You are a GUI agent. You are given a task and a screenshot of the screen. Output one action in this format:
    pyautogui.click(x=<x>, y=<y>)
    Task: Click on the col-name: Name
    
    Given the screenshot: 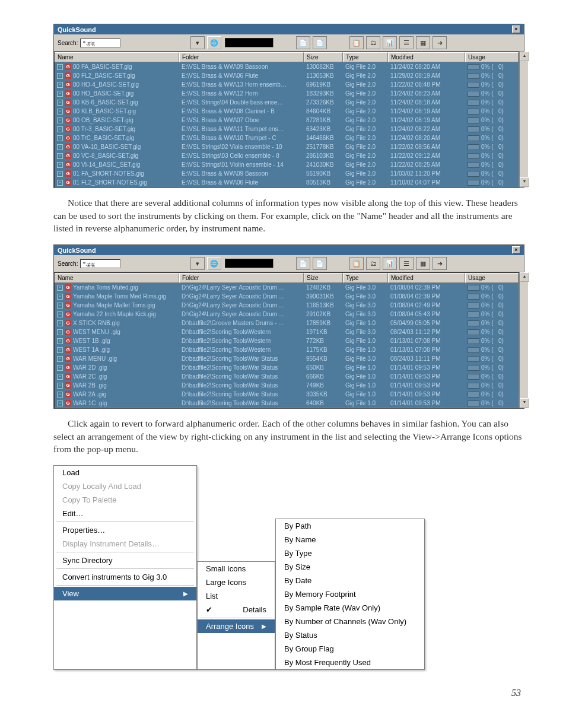 What is the action you would take?
    pyautogui.click(x=117, y=57)
    